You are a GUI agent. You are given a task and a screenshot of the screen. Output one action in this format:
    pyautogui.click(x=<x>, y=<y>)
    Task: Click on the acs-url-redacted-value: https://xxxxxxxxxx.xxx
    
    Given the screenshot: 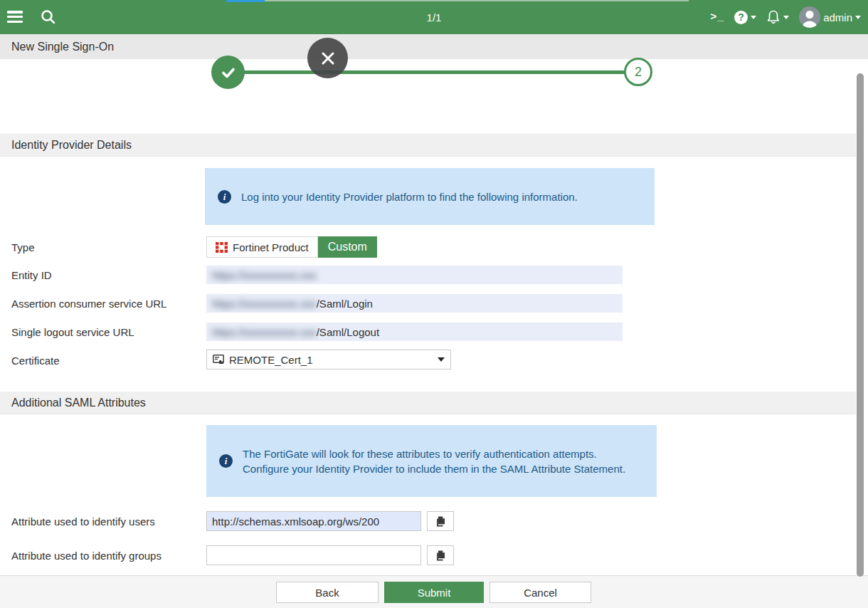 What is the action you would take?
    pyautogui.click(x=265, y=303)
    